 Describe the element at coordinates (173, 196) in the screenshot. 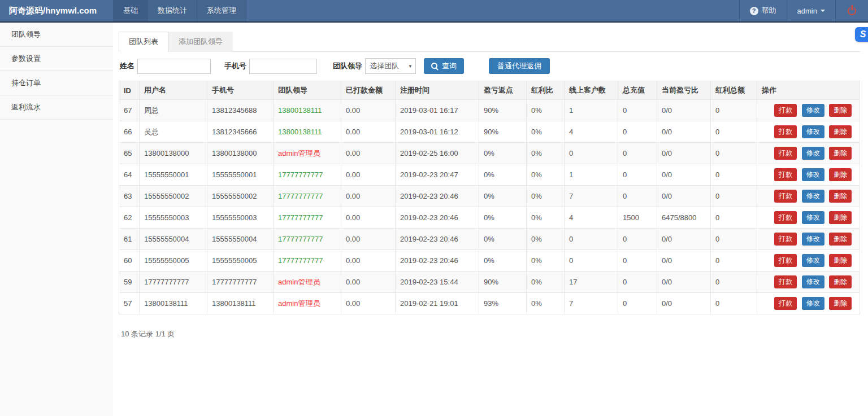

I see `cell-username: 15555550002` at that location.